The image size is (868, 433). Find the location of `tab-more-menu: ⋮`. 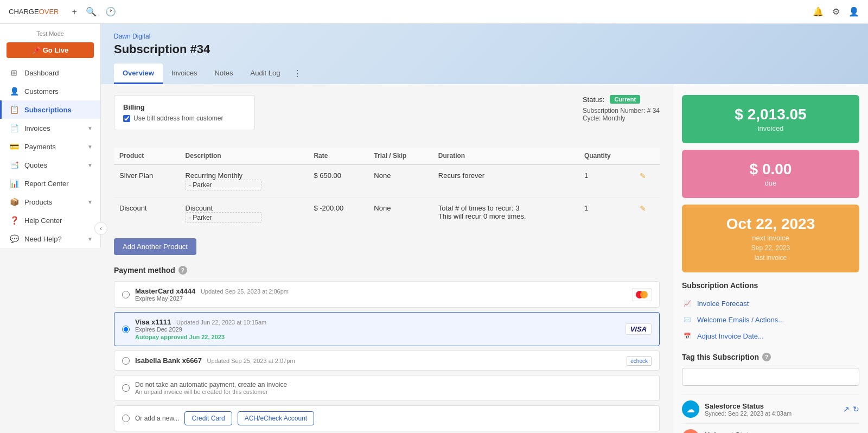

tab-more-menu: ⋮ is located at coordinates (297, 74).